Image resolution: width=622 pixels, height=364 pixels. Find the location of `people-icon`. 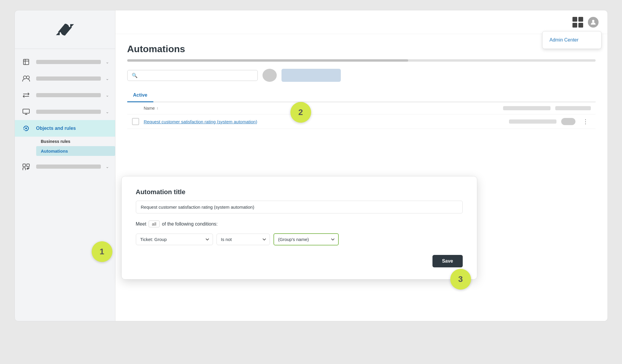

people-icon is located at coordinates (26, 79).